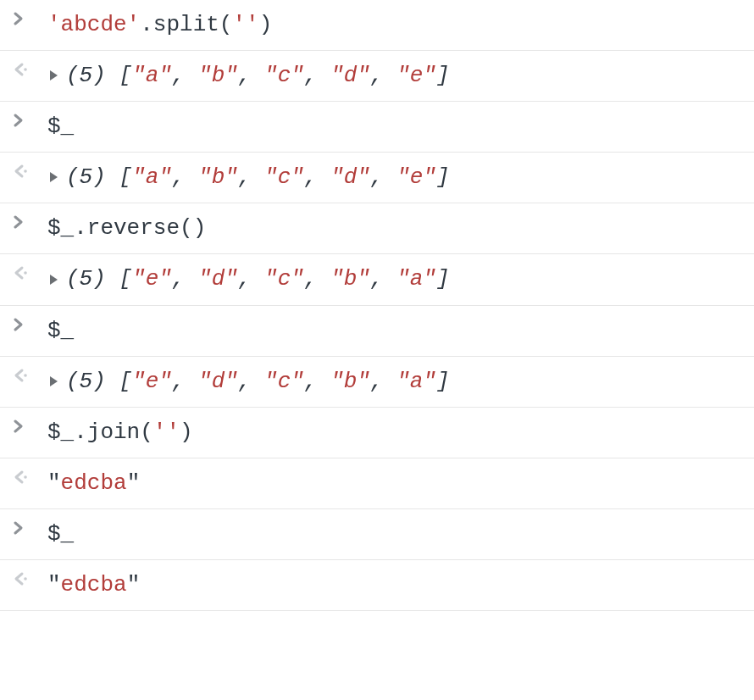 This screenshot has width=754, height=700. What do you see at coordinates (127, 228) in the screenshot?
I see `code-token: $_.reverse()` at bounding box center [127, 228].